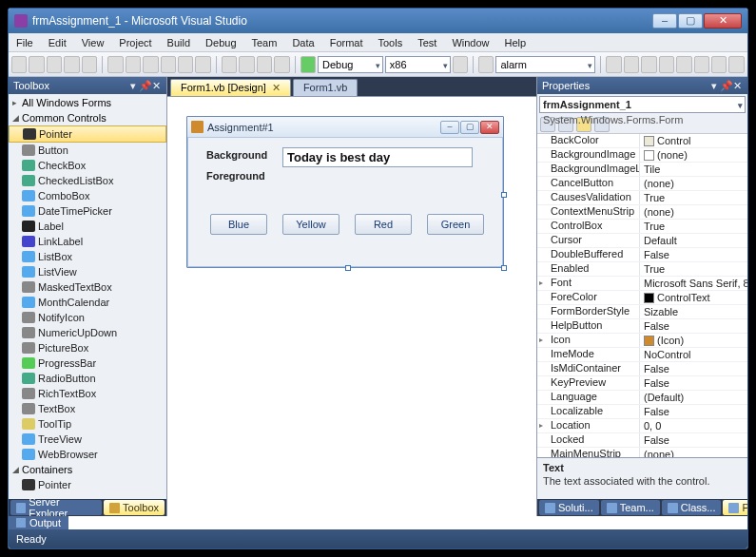  I want to click on property-row-mainmenustrip: MainMenuStrip(none), so click(643, 452).